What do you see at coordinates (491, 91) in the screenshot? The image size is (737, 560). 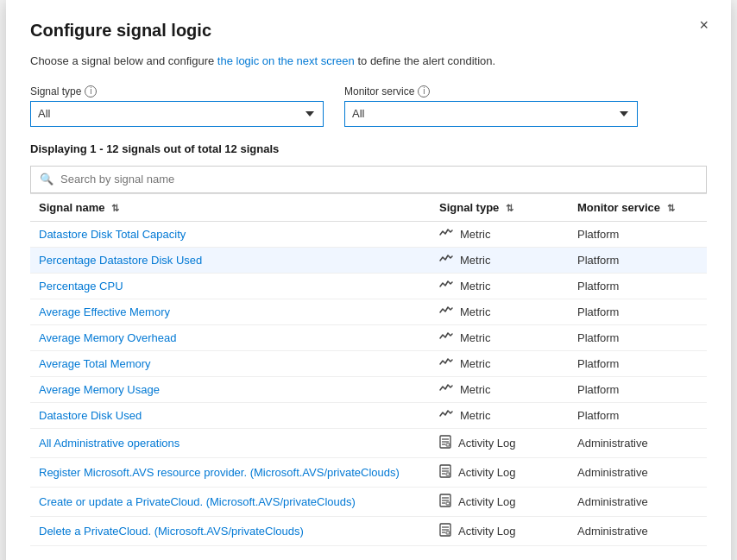 I see `monitor-service-label: Monitor service i` at bounding box center [491, 91].